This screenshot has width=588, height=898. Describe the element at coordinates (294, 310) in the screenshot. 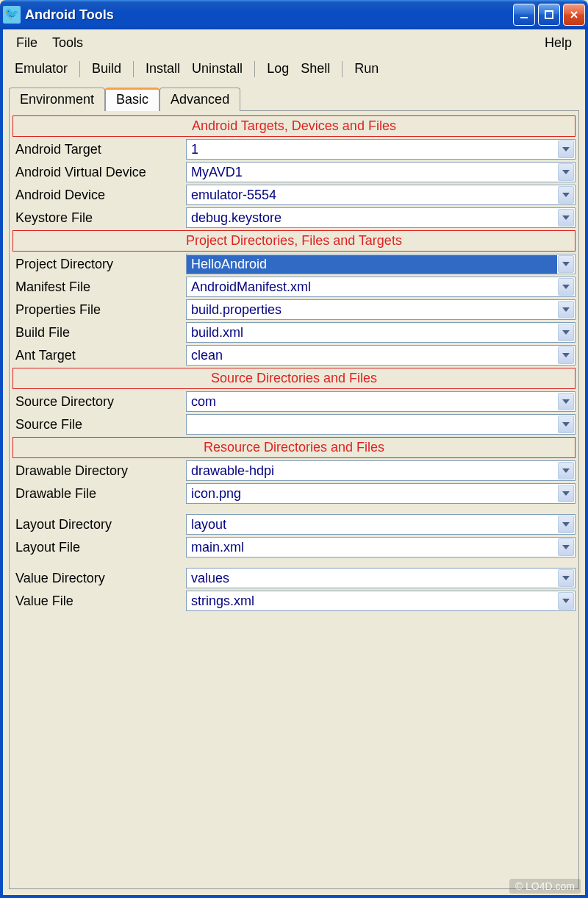

I see `form-row: Properties Filebuild.properties` at that location.